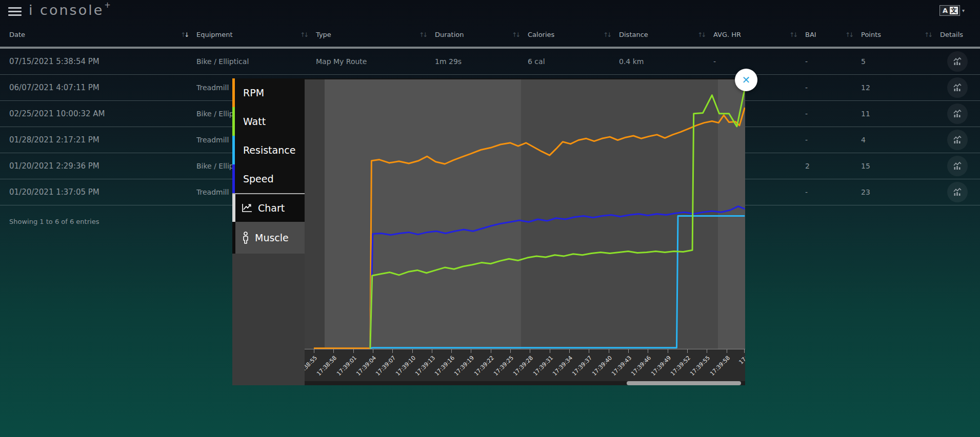  What do you see at coordinates (960, 35) in the screenshot?
I see `column-header-details: Details` at bounding box center [960, 35].